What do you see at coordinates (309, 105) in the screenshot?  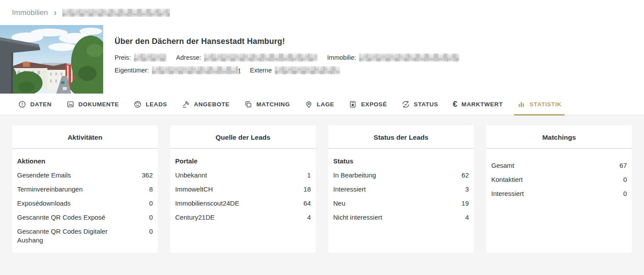 I see `map-pin-icon` at bounding box center [309, 105].